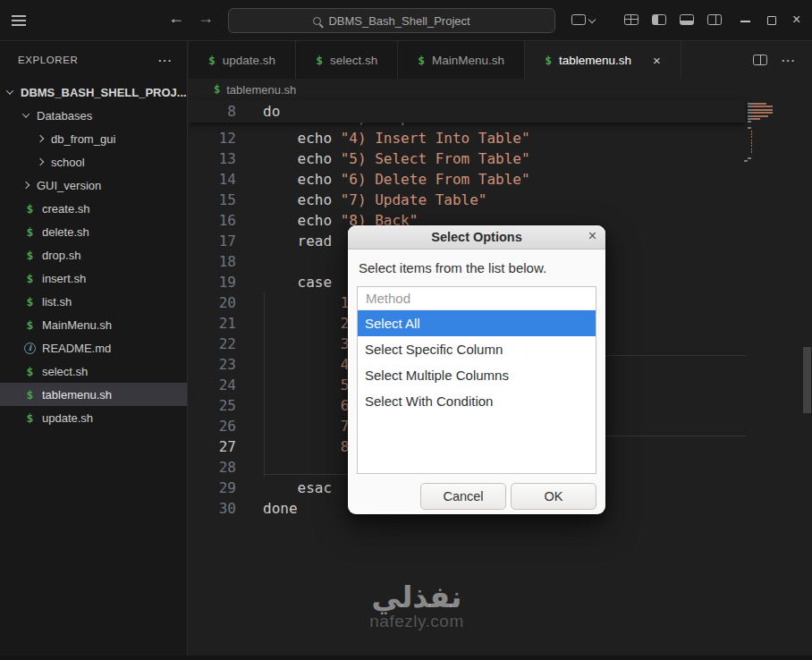 Image resolution: width=812 pixels, height=660 pixels. What do you see at coordinates (763, 133) in the screenshot?
I see `minimap` at bounding box center [763, 133].